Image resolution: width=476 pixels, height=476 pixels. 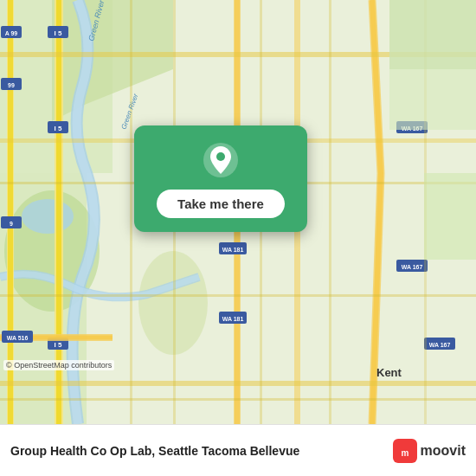 What do you see at coordinates (405, 451) in the screenshot?
I see `moovit-icon: m` at bounding box center [405, 451].